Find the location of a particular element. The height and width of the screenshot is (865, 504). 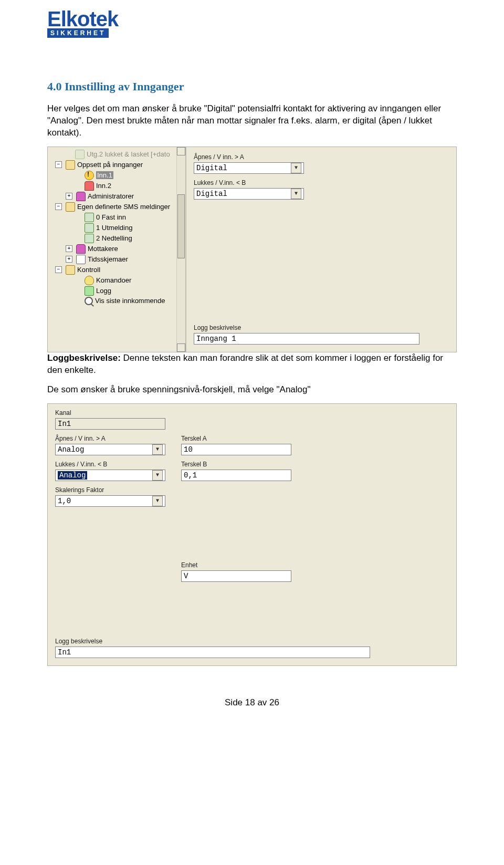

scrollbar is located at coordinates (181, 249).